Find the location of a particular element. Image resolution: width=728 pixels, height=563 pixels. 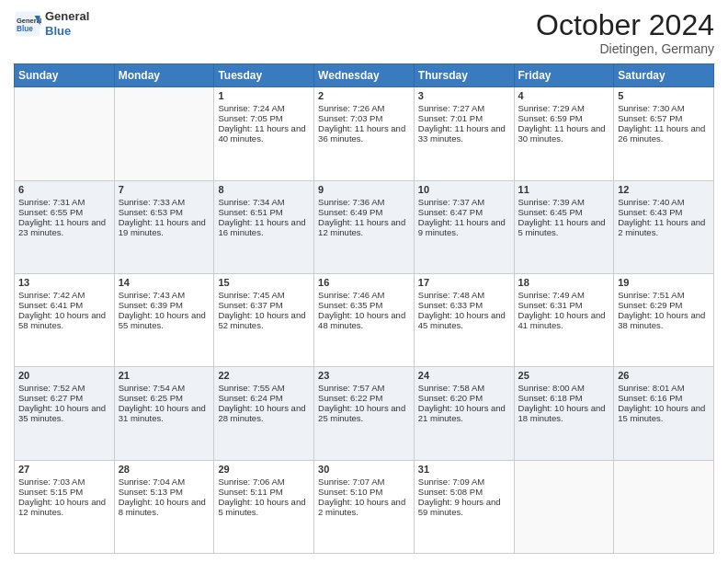

sunrise-text: Sunrise: 7:29 AM is located at coordinates (564, 109).